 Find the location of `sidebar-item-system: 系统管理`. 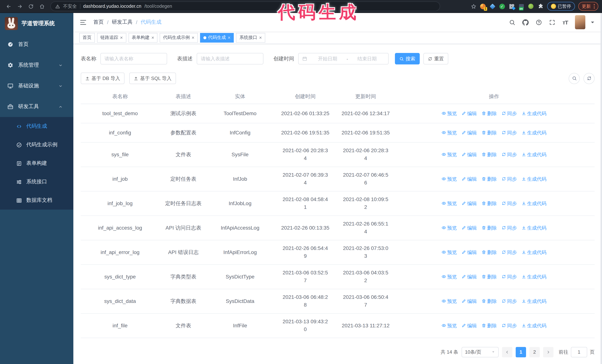

sidebar-item-system: 系统管理 is located at coordinates (37, 65).